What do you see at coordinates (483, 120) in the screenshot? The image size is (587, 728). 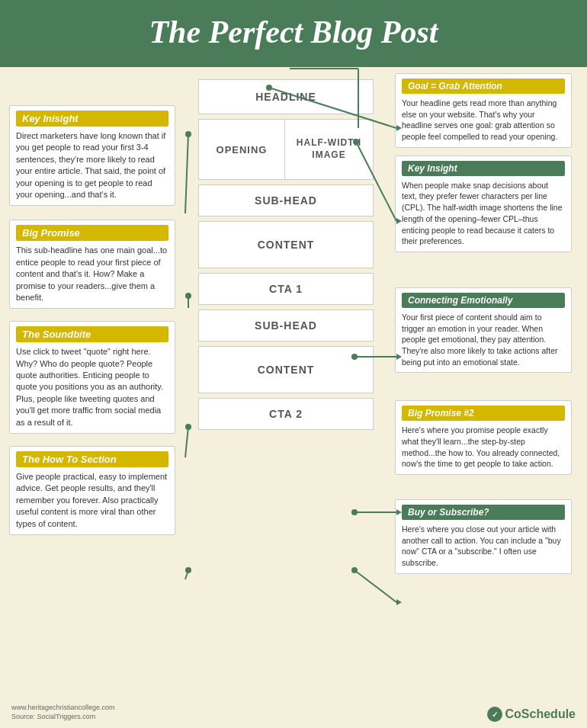 I see `goal-text: Your headline gets read more than anythi…` at bounding box center [483, 120].